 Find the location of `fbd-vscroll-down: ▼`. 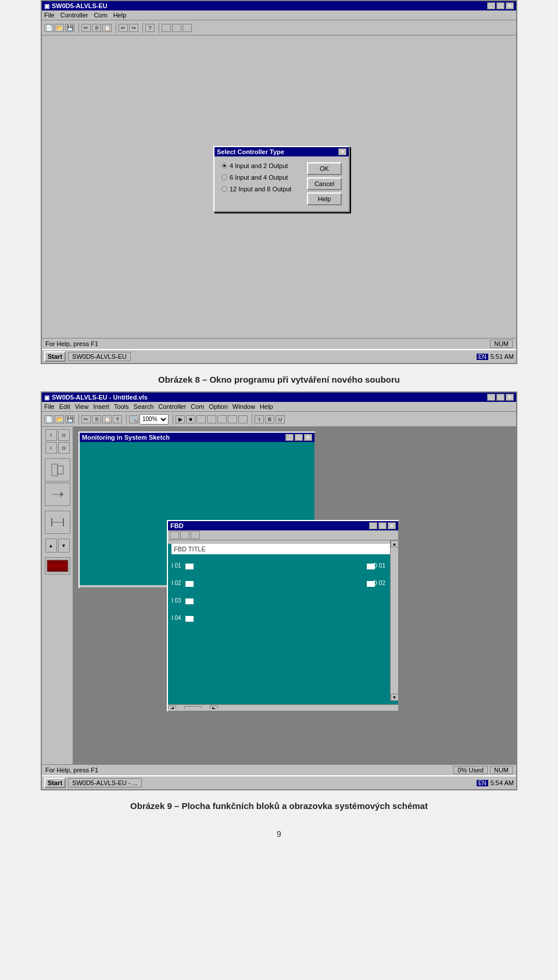

fbd-vscroll-down: ▼ is located at coordinates (395, 697).